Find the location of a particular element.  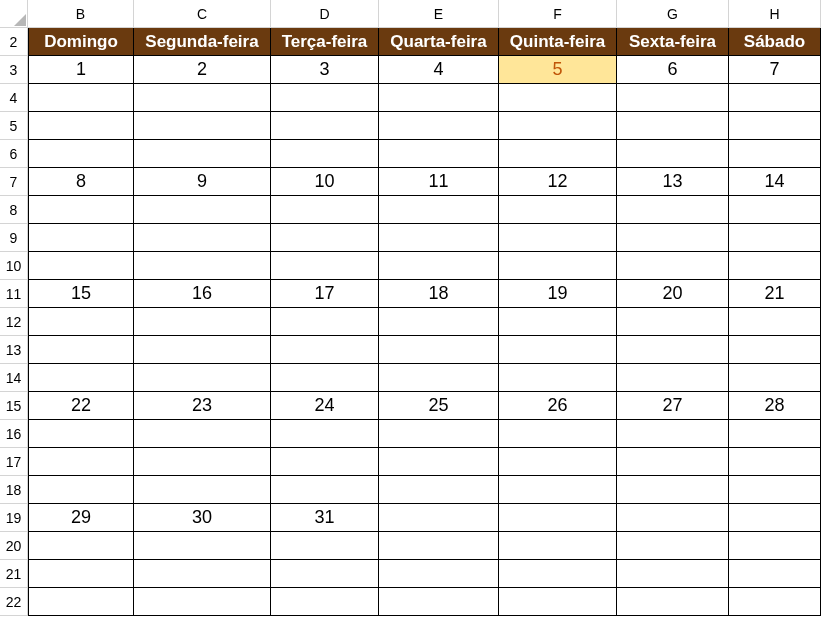

calendar-cell: 2 is located at coordinates (202, 70).